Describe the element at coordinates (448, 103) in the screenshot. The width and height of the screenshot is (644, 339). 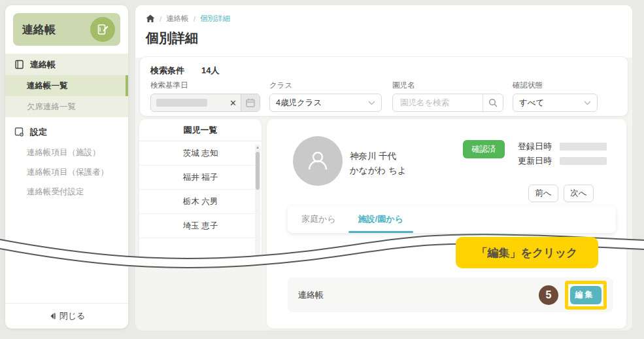
I see `child-name-search` at that location.